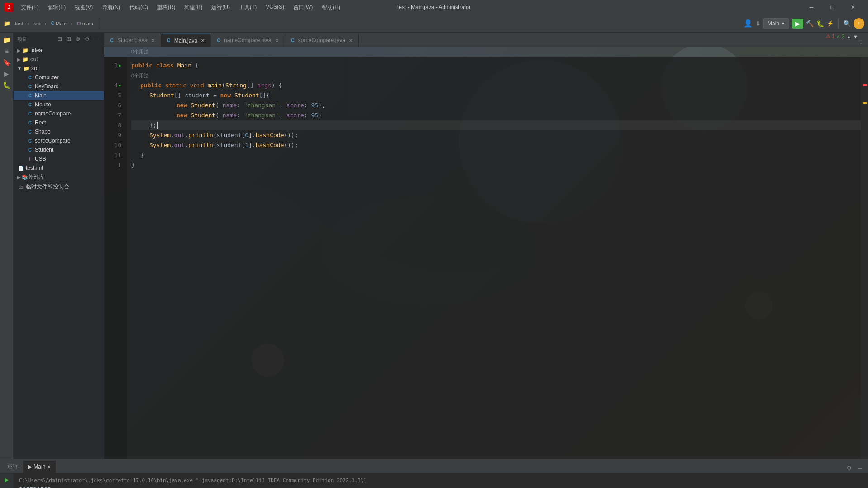 Image resolution: width=868 pixels, height=488 pixels. What do you see at coordinates (270, 135) in the screenshot?
I see `meth-hashcode: hashCode` at bounding box center [270, 135].